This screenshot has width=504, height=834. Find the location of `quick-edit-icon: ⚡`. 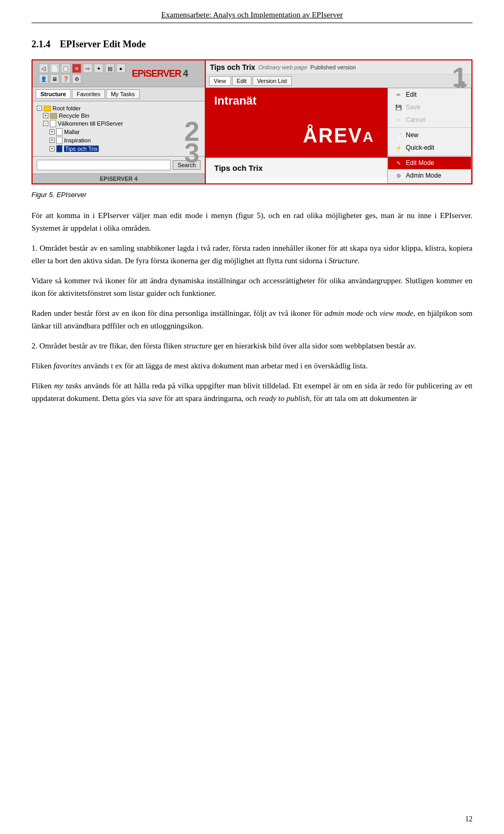

quick-edit-icon: ⚡ is located at coordinates (398, 148).